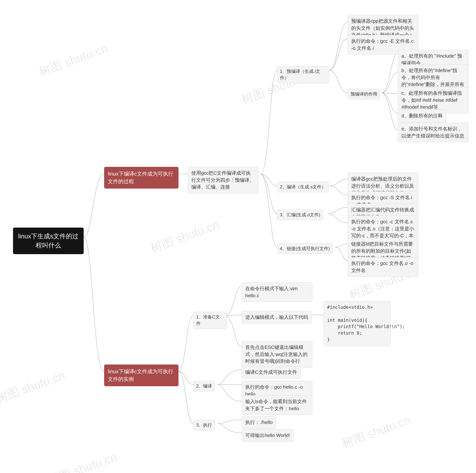 The image size is (476, 473). What do you see at coordinates (305, 249) in the screenshot?
I see `leaf-step4: 4、链接(生成可执行文件)` at bounding box center [305, 249].